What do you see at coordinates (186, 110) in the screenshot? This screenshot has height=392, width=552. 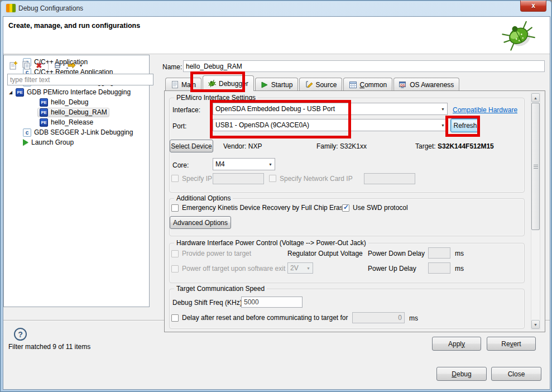 I see `interface-label: Interface:` at bounding box center [186, 110].